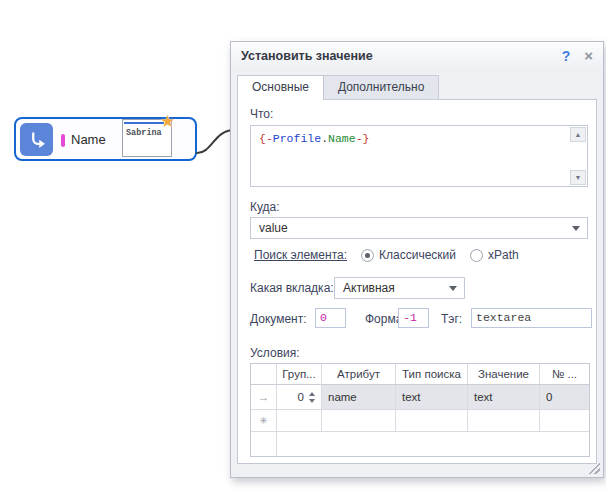 This screenshot has height=500, width=606. I want to click on form-input: -1, so click(414, 318).